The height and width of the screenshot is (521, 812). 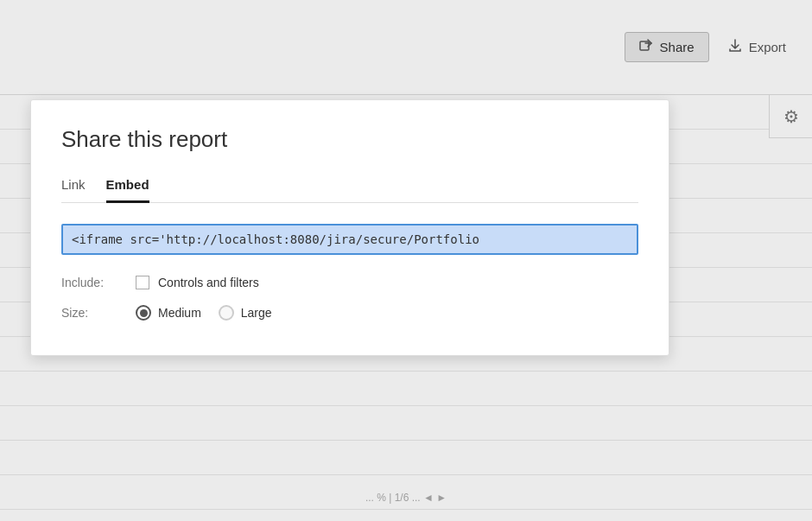 What do you see at coordinates (92, 283) in the screenshot?
I see `include-label: Include:` at bounding box center [92, 283].